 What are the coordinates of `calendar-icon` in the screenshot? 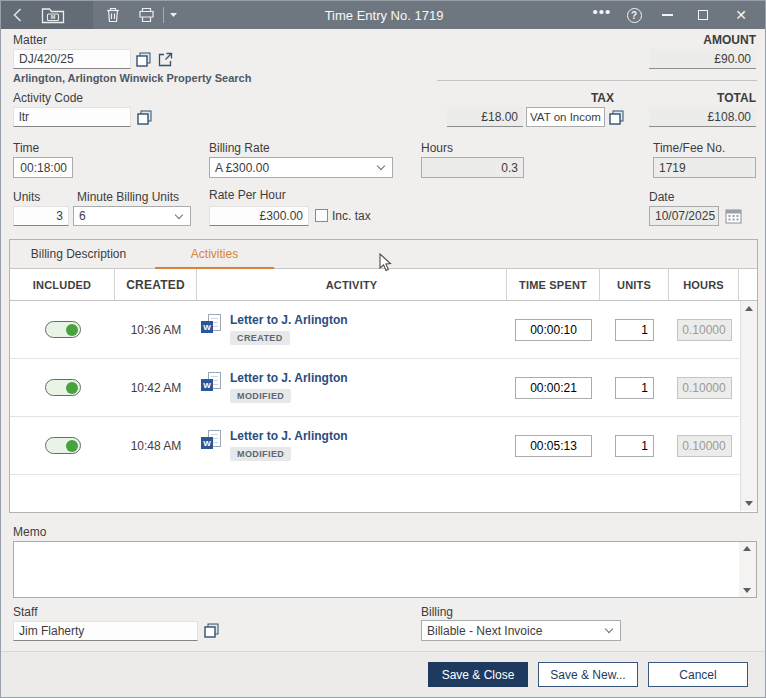 It's located at (734, 216).